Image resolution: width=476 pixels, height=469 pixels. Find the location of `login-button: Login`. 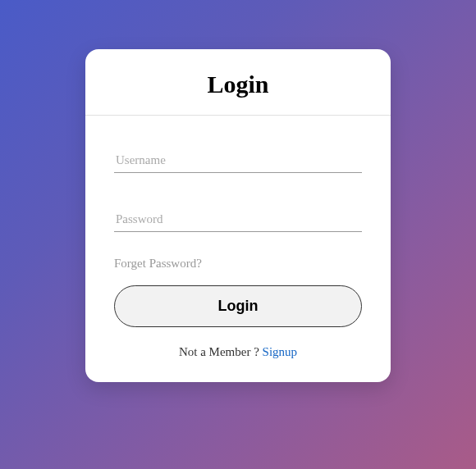

login-button: Login is located at coordinates (238, 307).